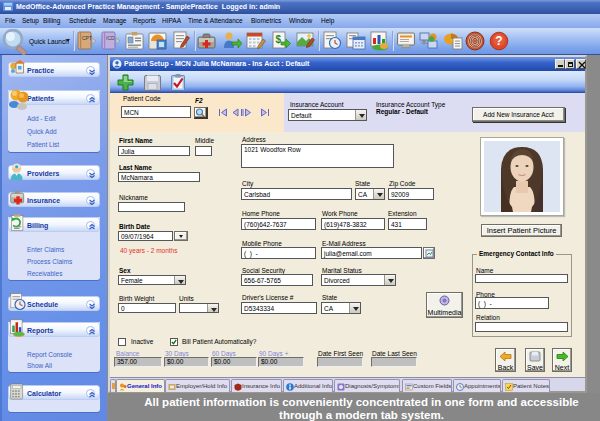  What do you see at coordinates (110, 38) in the screenshot?
I see `svg-text: ICD` at bounding box center [110, 38].